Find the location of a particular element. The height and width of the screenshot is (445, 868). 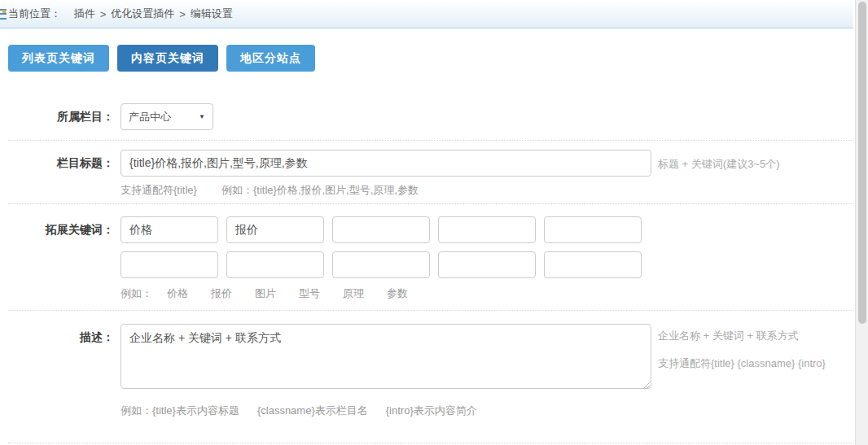

description-label: 描述： is located at coordinates (61, 371).